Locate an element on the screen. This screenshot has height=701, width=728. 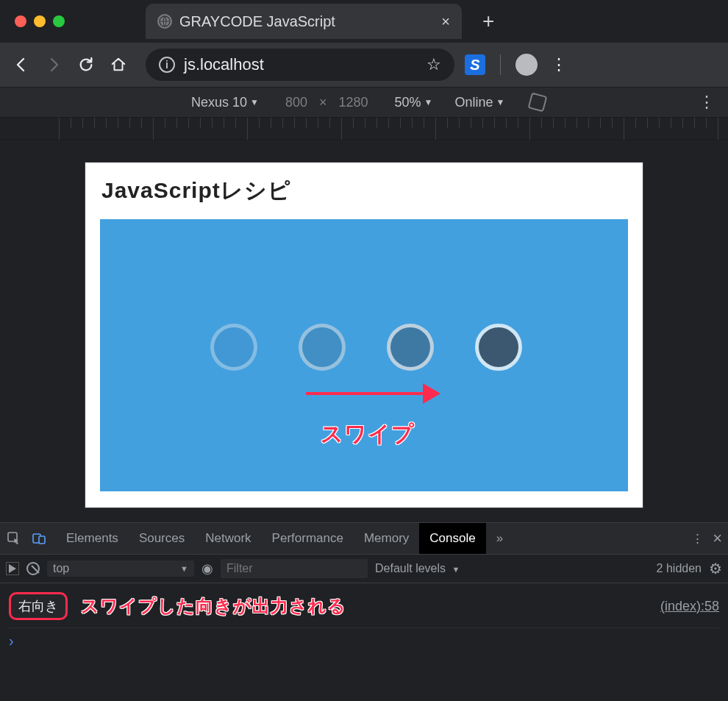
forward-button is located at coordinates (54, 65).